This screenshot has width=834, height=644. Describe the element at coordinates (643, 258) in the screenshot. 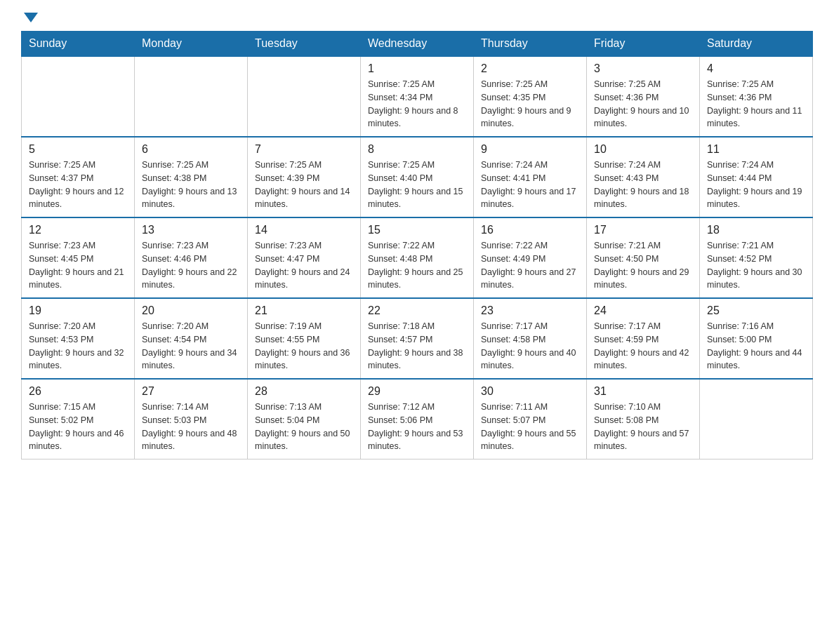

I see `day-cell-17: 17Sunrise: 7:21 AM Sunset: 4:50 PM Dayli…` at that location.